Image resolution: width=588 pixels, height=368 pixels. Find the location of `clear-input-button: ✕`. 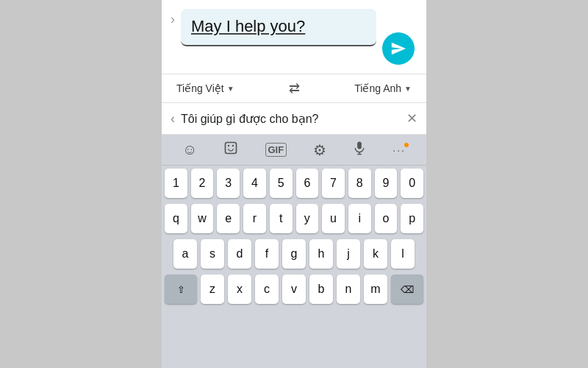

clear-input-button: ✕ is located at coordinates (412, 118).